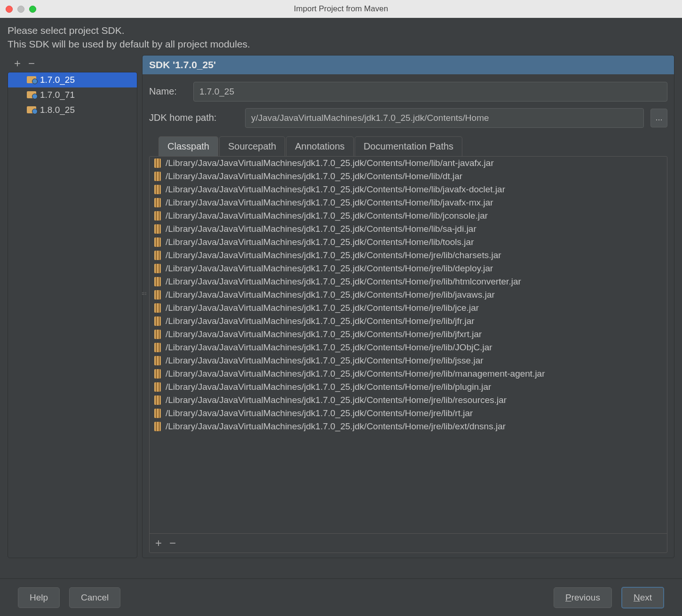 Image resolution: width=682 pixels, height=616 pixels. Describe the element at coordinates (408, 146) in the screenshot. I see `tab-documentation-paths: Documentation Paths` at that location.